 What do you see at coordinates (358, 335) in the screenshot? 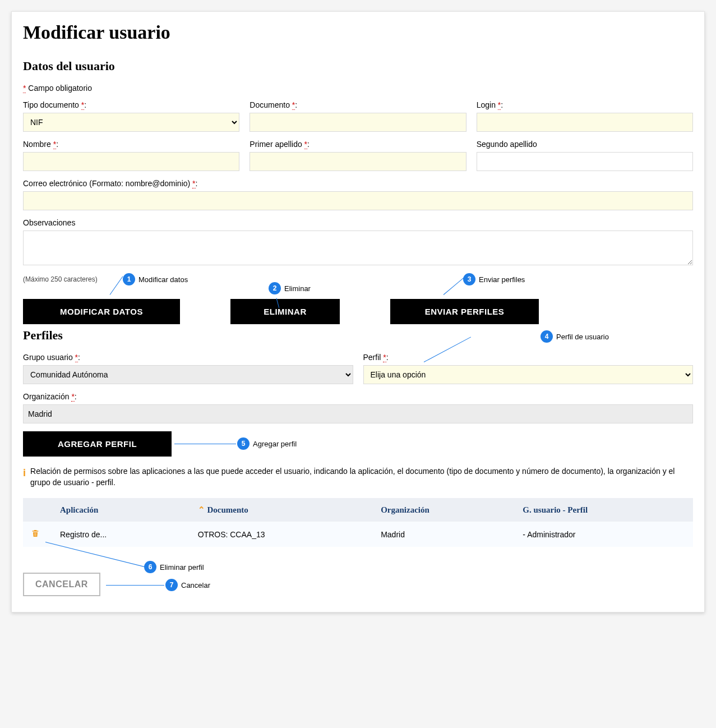
I see `section-profiles: Perfiles` at bounding box center [358, 335].